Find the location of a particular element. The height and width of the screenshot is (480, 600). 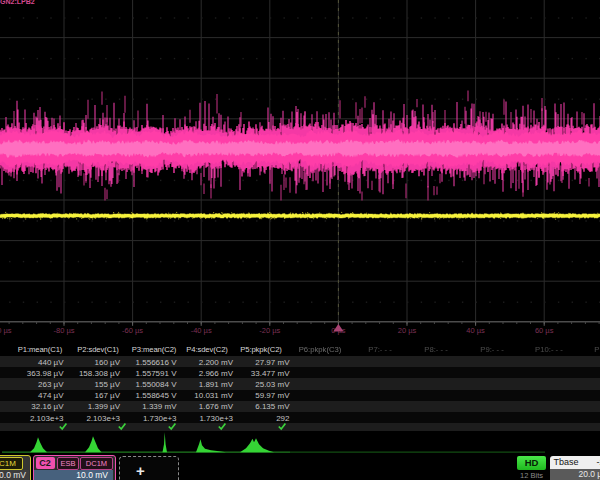

svg-text: -40 µs is located at coordinates (202, 330).